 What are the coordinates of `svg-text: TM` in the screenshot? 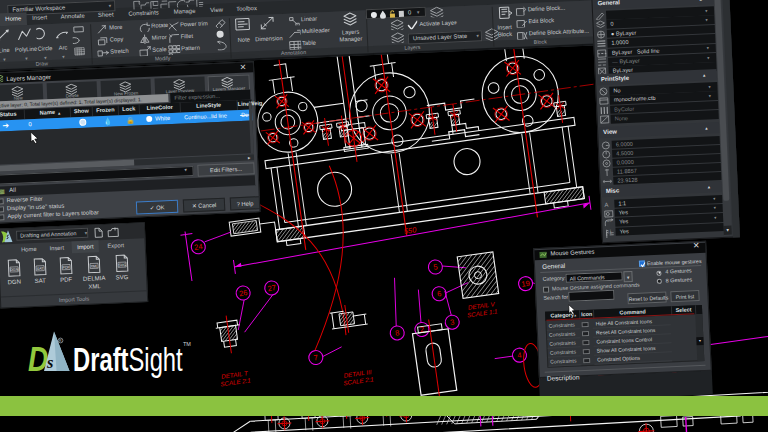 It's located at (187, 344).